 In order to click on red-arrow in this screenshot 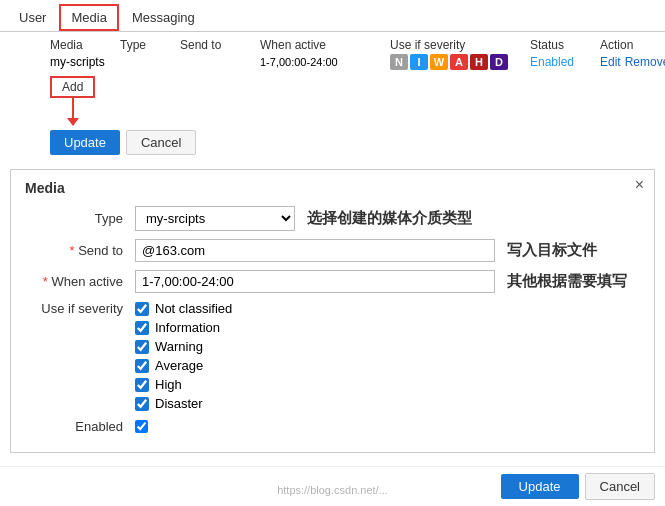, I will do `click(73, 112)`.